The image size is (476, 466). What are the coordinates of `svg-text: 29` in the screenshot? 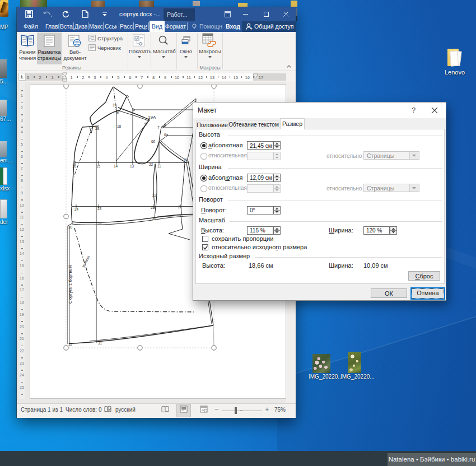 It's located at (100, 224).